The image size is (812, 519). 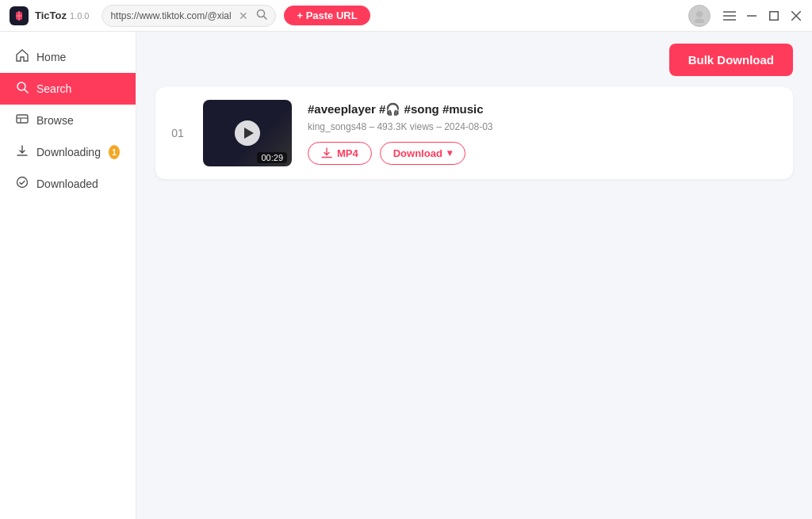 I want to click on sidebar-label-home: Home, so click(x=51, y=57).